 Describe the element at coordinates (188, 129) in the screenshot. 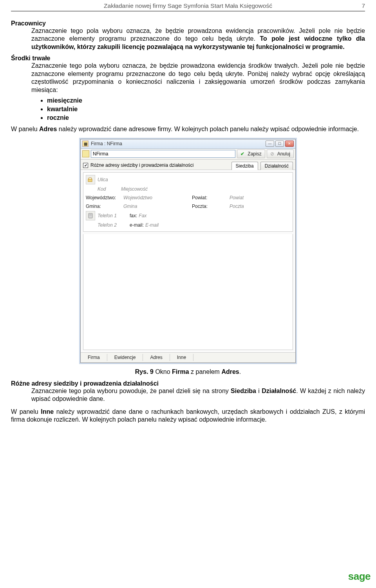

I see `paragraph-adres: W panelu Adres należy wprowadzić dane ad…` at that location.